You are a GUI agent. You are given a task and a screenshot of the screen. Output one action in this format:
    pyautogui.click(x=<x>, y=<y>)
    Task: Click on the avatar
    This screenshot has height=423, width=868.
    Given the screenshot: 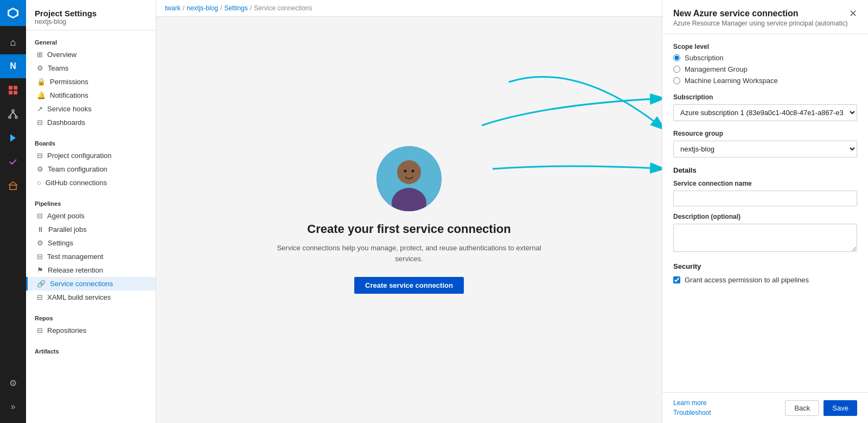 What is the action you would take?
    pyautogui.click(x=409, y=179)
    